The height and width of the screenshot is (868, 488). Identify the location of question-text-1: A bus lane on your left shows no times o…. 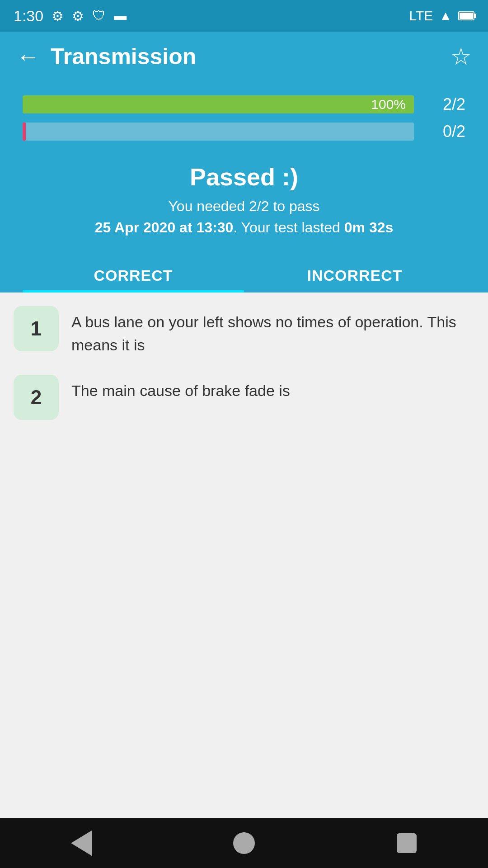
(273, 331).